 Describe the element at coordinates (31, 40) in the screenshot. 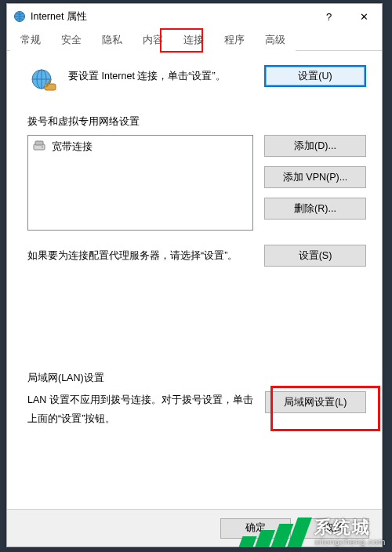

I see `tab-general: 常规` at that location.